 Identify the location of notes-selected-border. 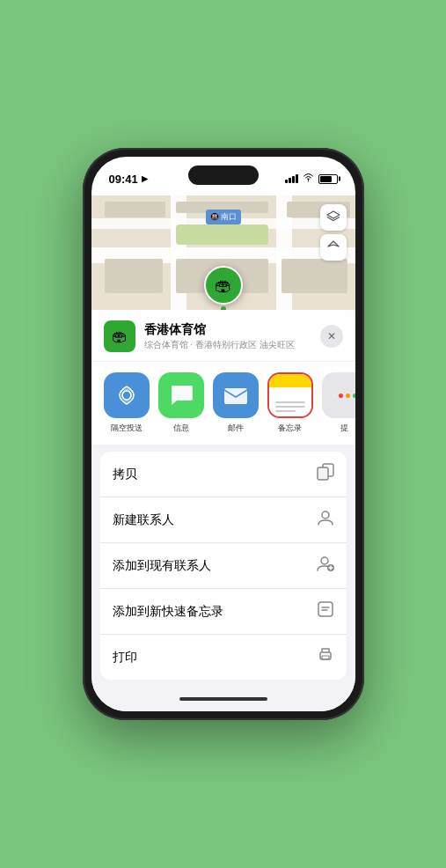
(290, 395).